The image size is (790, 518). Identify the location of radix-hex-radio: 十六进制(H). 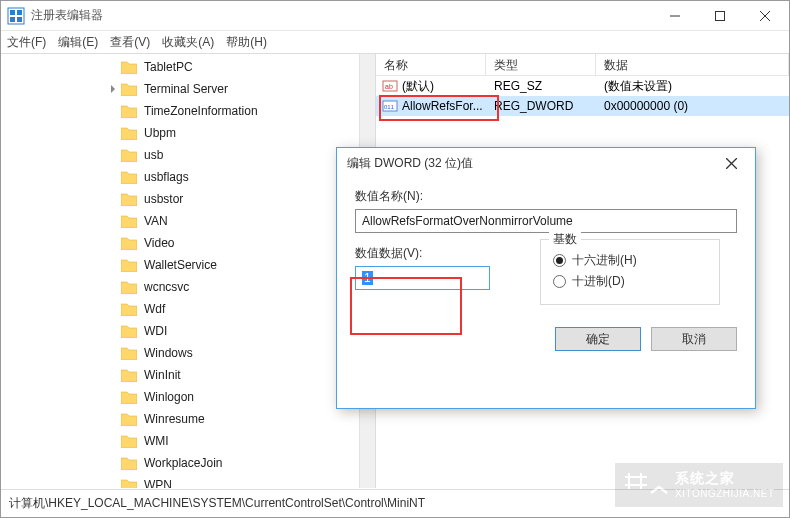
(630, 260).